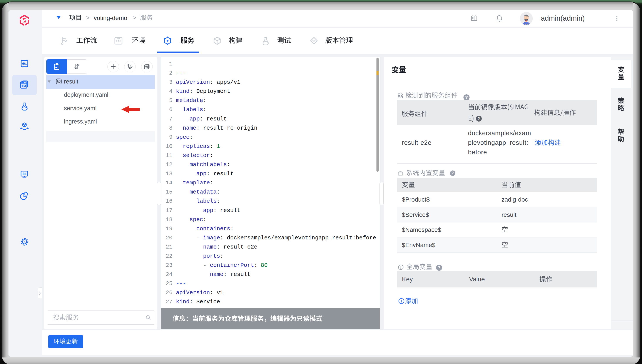  What do you see at coordinates (24, 86) in the screenshot?
I see `svg-text: PM` at bounding box center [24, 86].